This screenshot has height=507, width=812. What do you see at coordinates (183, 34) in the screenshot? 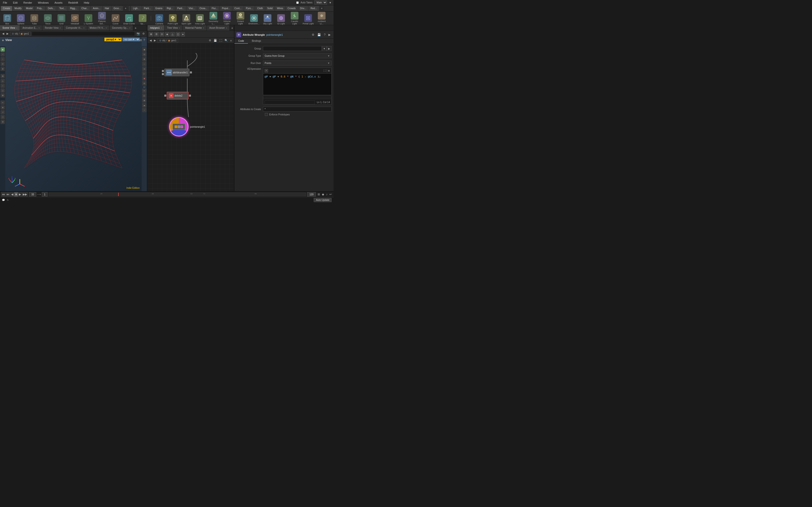
I see `ne-btn-flags: ▸` at bounding box center [183, 34].